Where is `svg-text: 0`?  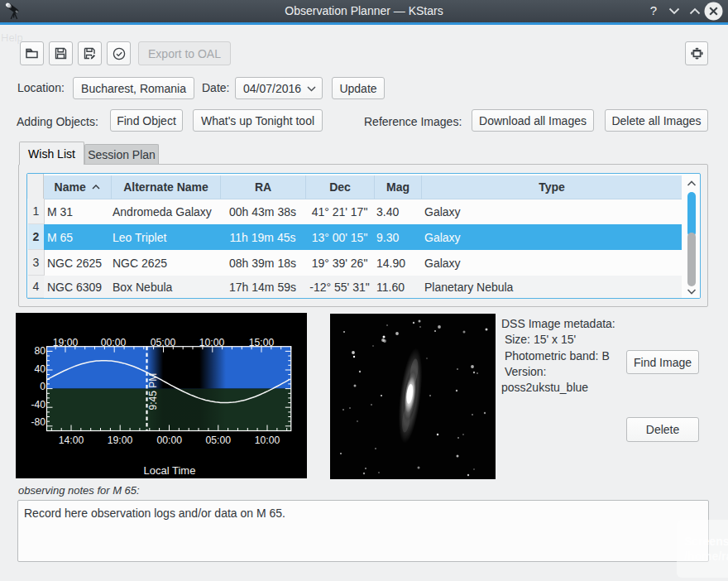 svg-text: 0 is located at coordinates (43, 387).